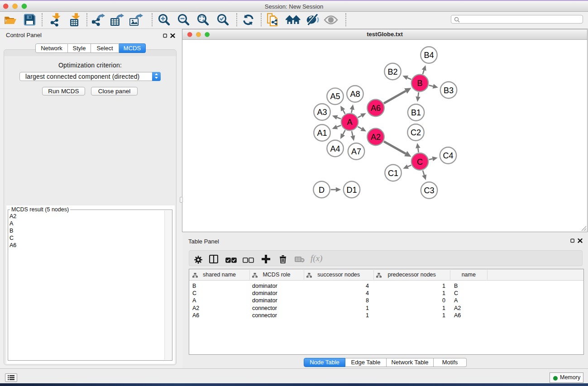 The image size is (588, 386). What do you see at coordinates (448, 156) in the screenshot?
I see `svg-text: C4` at bounding box center [448, 156].